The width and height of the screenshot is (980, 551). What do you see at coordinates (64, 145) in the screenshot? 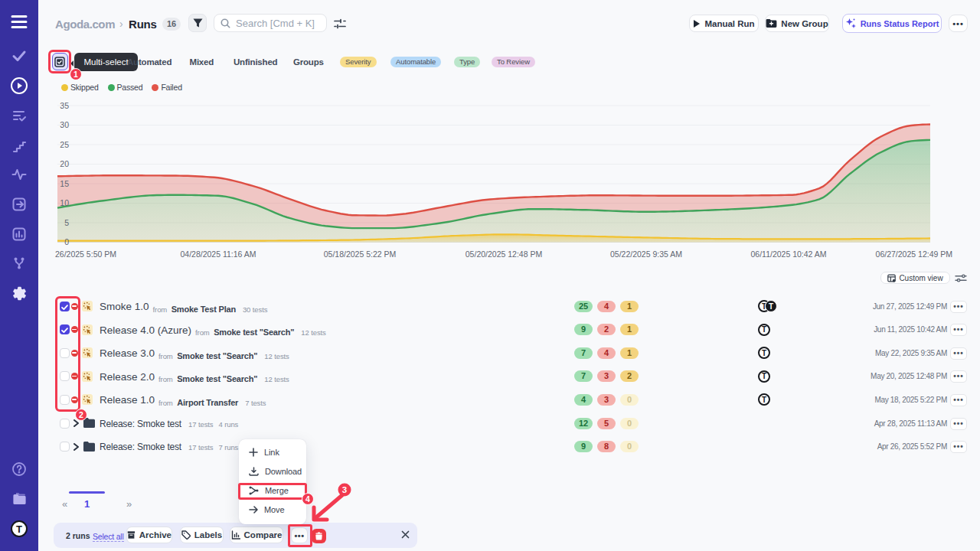
I see `svg-text: 25` at bounding box center [64, 145].